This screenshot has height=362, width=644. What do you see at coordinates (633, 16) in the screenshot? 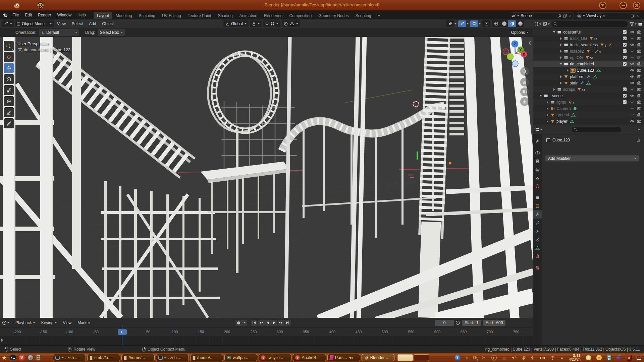
I see `copy-viewlayer-icon` at bounding box center [633, 16].